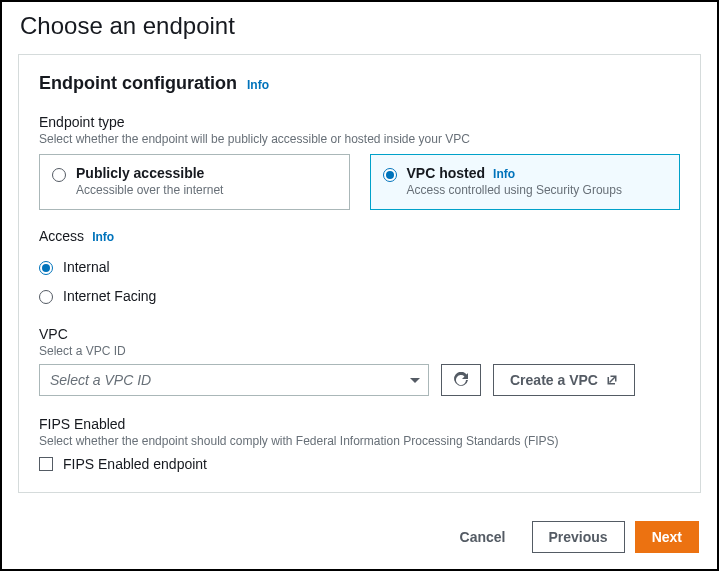 The image size is (719, 571). Describe the element at coordinates (538, 173) in the screenshot. I see `tile-title-row: VPC hosted Info` at that location.